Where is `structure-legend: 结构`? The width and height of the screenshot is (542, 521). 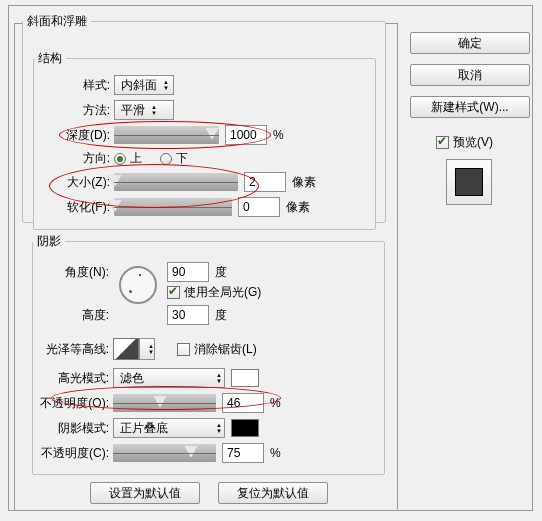 structure-legend: 结构 is located at coordinates (50, 58).